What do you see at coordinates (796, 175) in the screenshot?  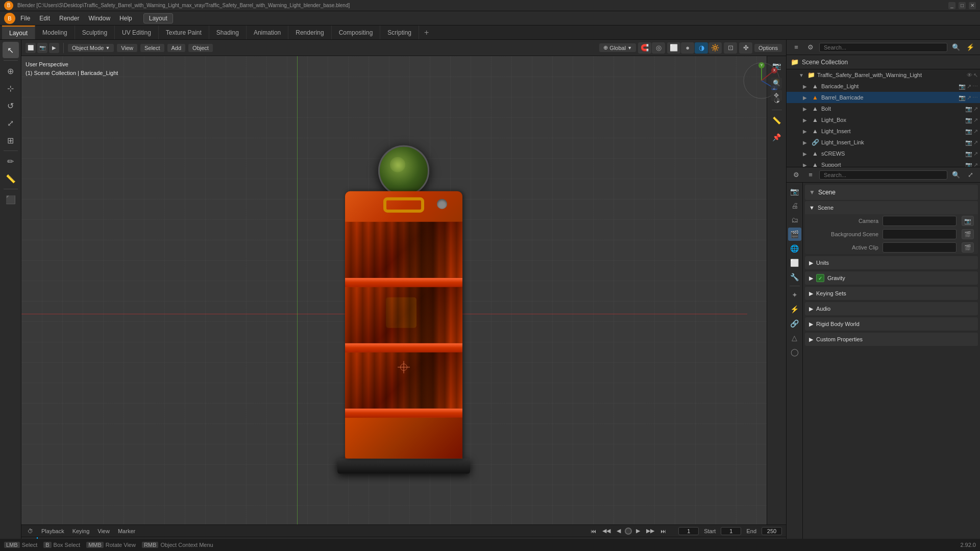 I see `props-header-icon: ⚙` at bounding box center [796, 175].